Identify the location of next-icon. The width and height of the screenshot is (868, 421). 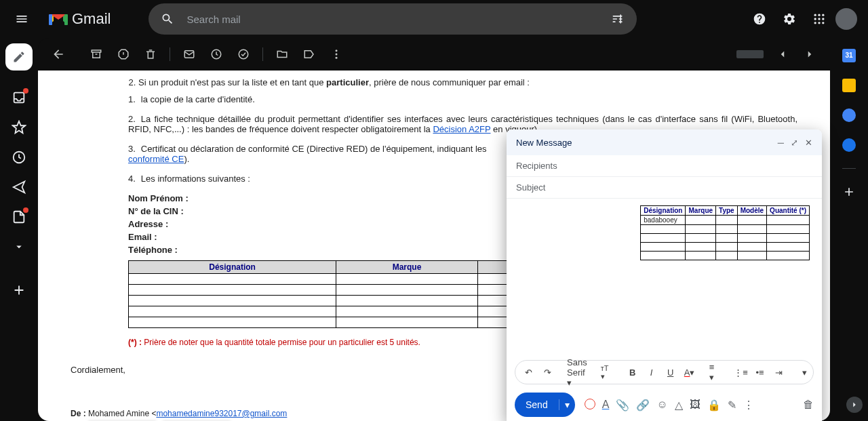
(810, 54).